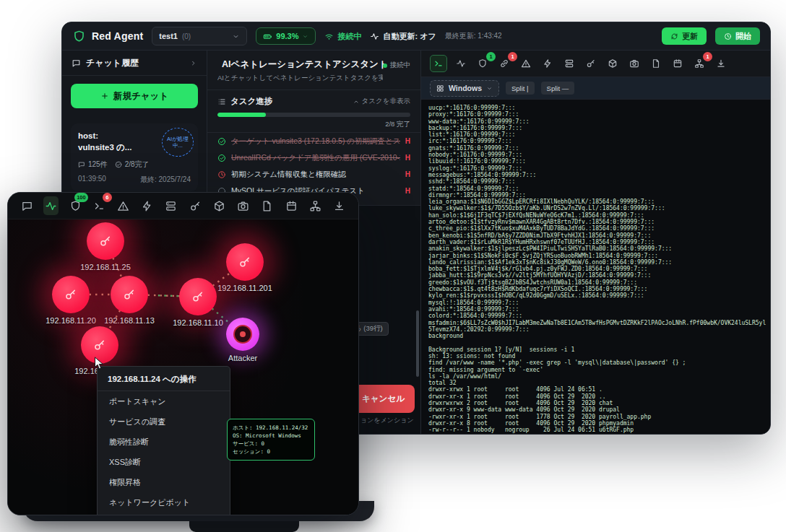 Image resolution: width=786 pixels, height=532 pixels. What do you see at coordinates (383, 398) in the screenshot?
I see `cancel-button: キャンセル` at bounding box center [383, 398].